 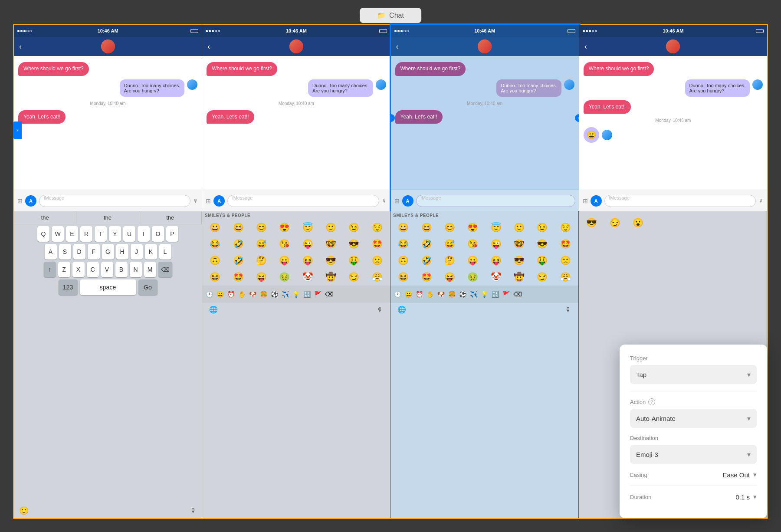 I want to click on emoji-tb-clock: 🕐, so click(x=209, y=294).